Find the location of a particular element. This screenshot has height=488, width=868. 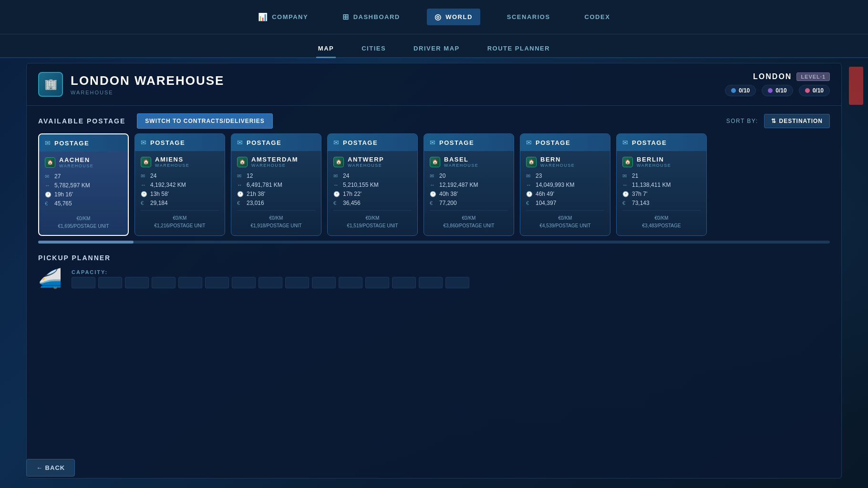

warehouse-icon: 🏢 is located at coordinates (51, 84).